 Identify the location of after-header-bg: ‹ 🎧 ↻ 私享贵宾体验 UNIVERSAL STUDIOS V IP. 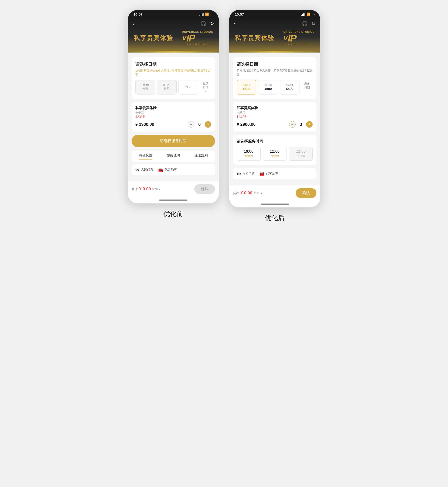
(275, 34).